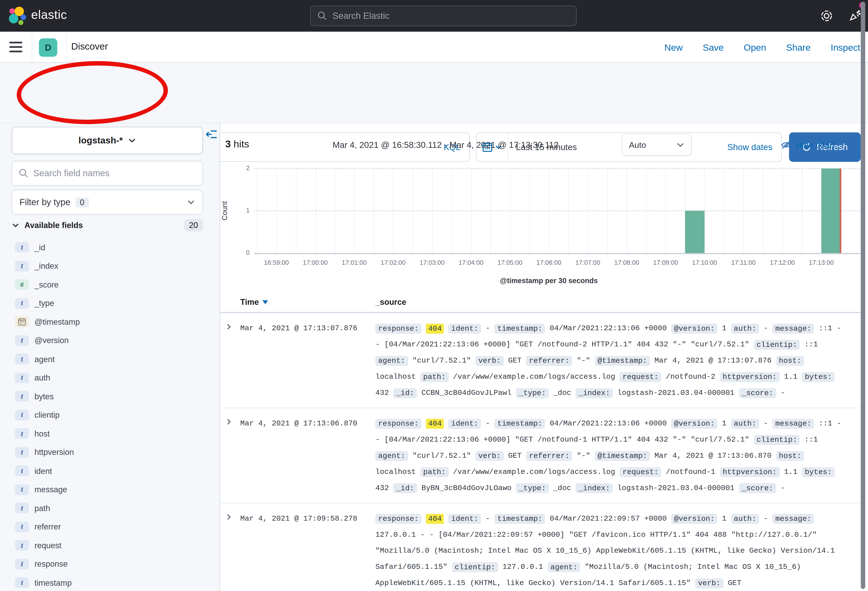  What do you see at coordinates (549, 456) in the screenshot?
I see `field-key-chip: referrer:` at bounding box center [549, 456].